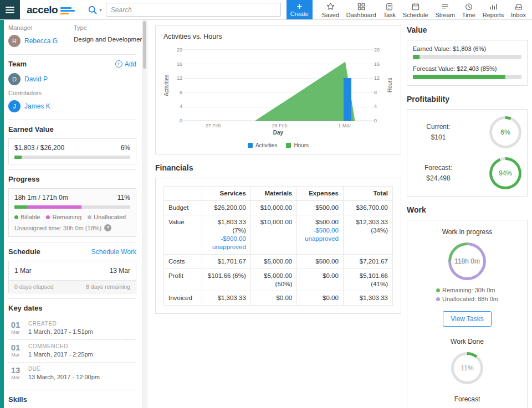 This screenshot has height=408, width=532. What do you see at coordinates (72, 351) in the screenshot?
I see `key-date-commenced: 01 Mar COMMENCED 1 March, 2017 - 2:25pm` at bounding box center [72, 351].